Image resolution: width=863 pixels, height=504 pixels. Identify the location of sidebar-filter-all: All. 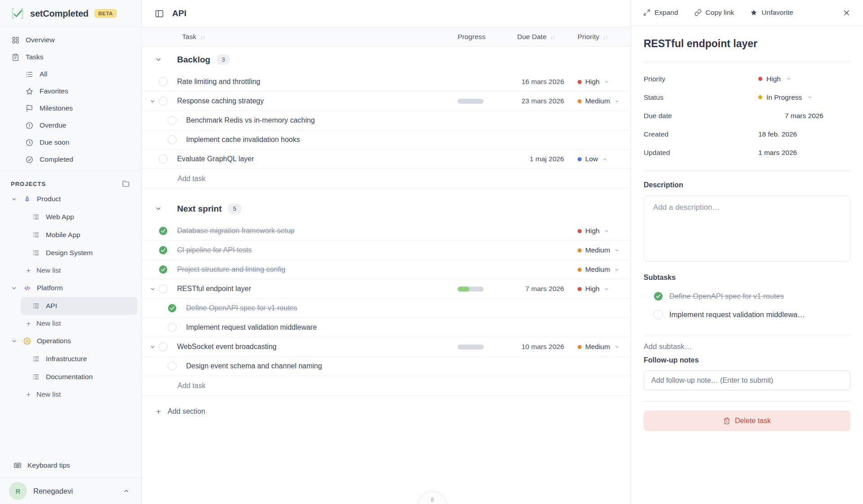
(71, 74).